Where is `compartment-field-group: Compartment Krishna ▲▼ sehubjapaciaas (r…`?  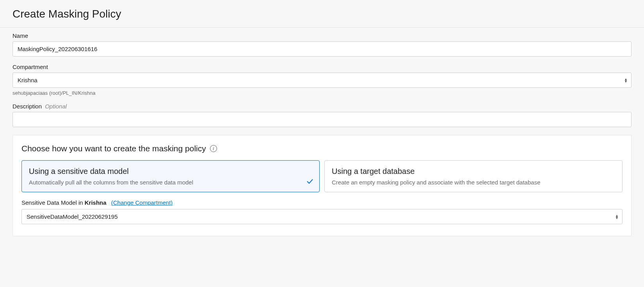
compartment-field-group: Compartment Krishna ▲▼ sehubjapaciaas (r… is located at coordinates (322, 80).